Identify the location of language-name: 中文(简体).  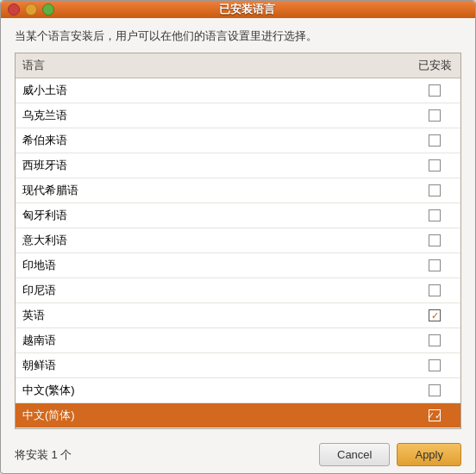
(212, 415).